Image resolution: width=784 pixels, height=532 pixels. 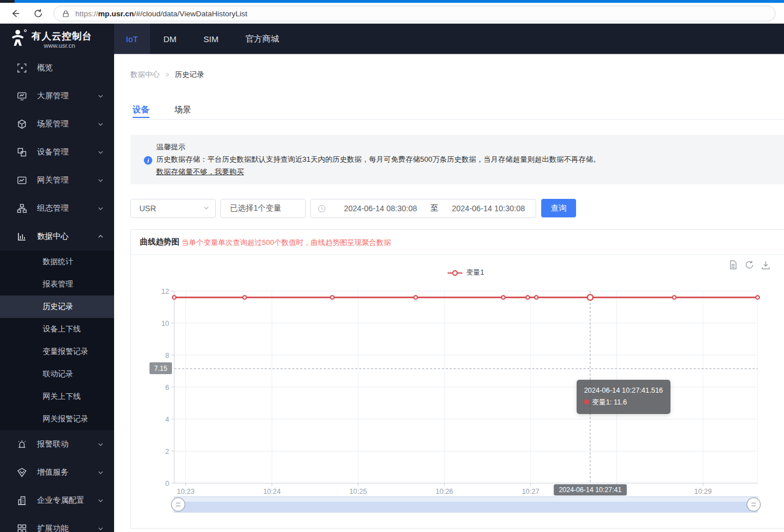 I want to click on nav-tab-mall: 官方商城, so click(x=262, y=39).